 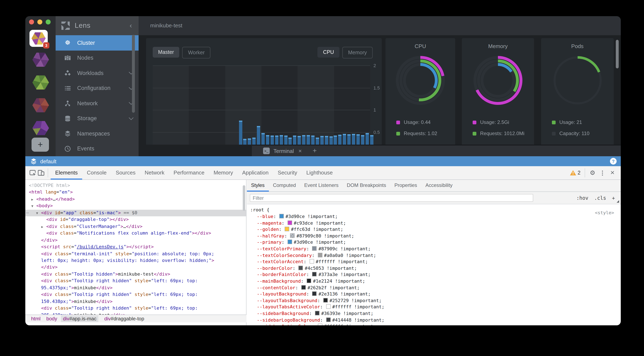 What do you see at coordinates (40, 145) in the screenshot?
I see `add-cluster-button: +` at bounding box center [40, 145].